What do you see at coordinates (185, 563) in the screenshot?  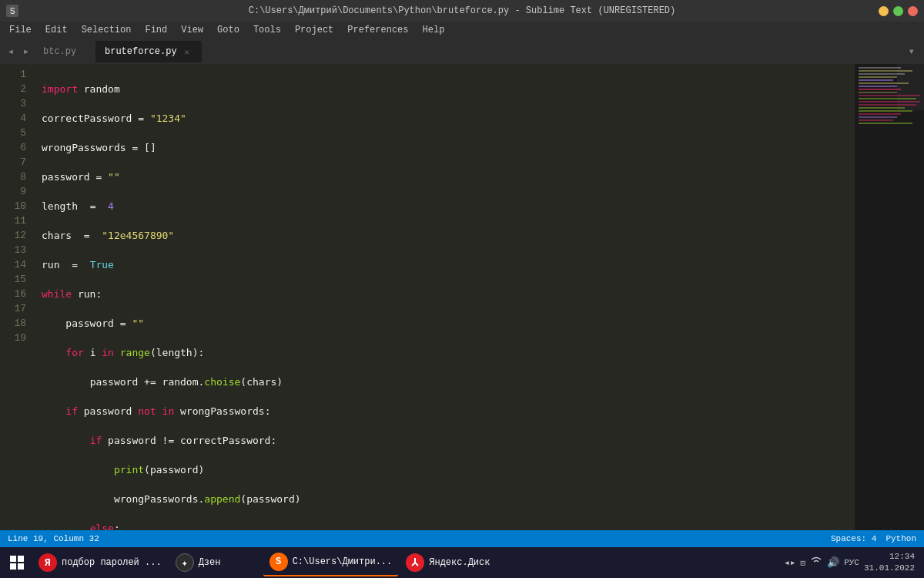 I see `dzen-icon: ✦` at bounding box center [185, 563].